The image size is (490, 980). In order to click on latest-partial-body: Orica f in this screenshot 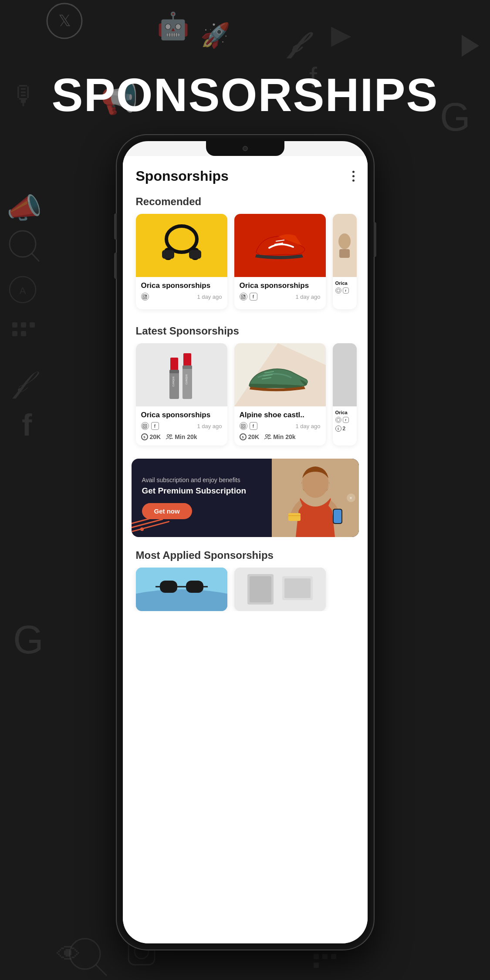, I will do `click(345, 421)`.